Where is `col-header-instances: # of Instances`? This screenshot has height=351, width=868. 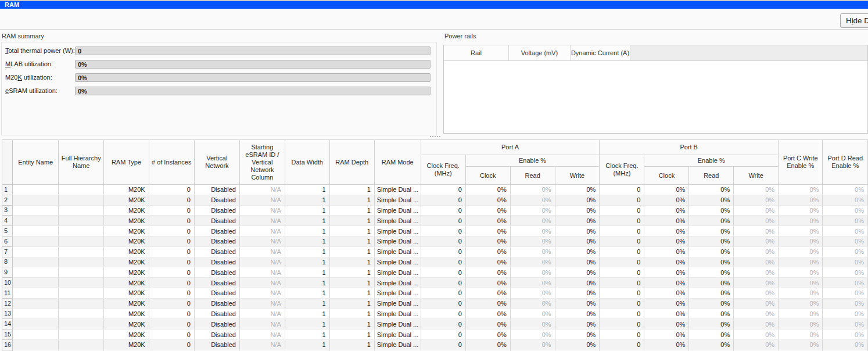 col-header-instances: # of Instances is located at coordinates (171, 163).